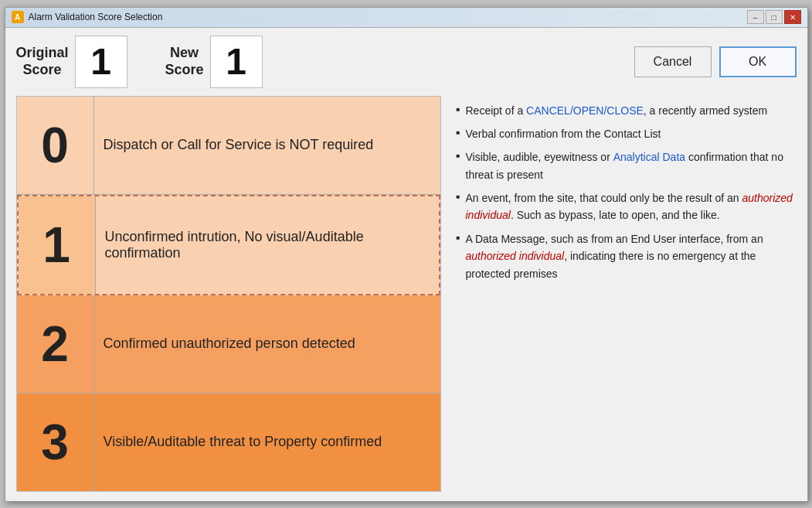 The image size is (812, 508). Describe the element at coordinates (625, 193) in the screenshot. I see `info-list: Receipt of a CANCEL/OPEN/CLOSE, a recent…` at that location.